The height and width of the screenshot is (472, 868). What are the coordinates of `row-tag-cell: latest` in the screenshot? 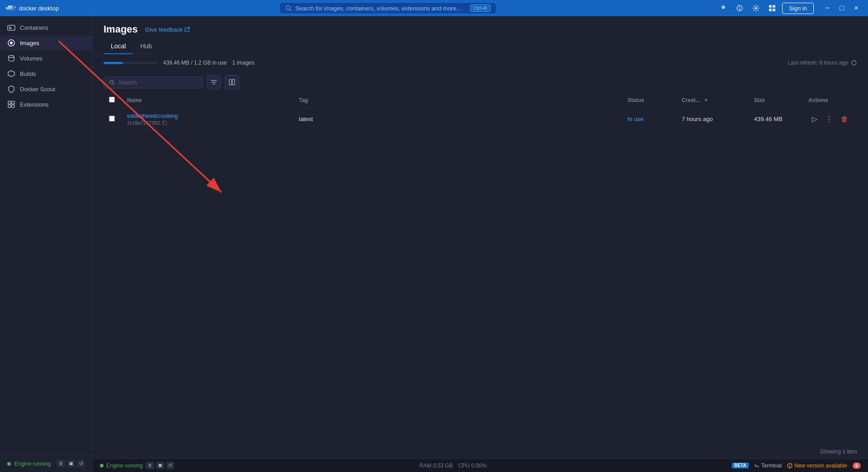 It's located at (458, 119).